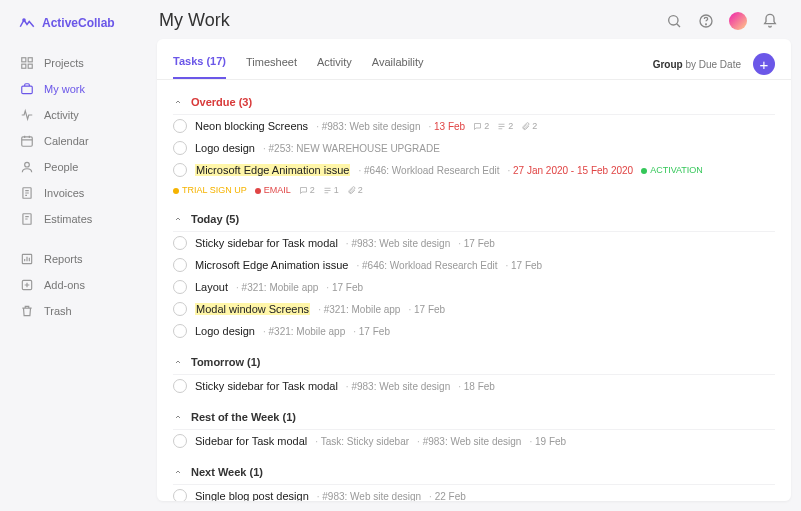  What do you see at coordinates (72, 63) in the screenshot?
I see `nav-item-projects: Projects` at bounding box center [72, 63].